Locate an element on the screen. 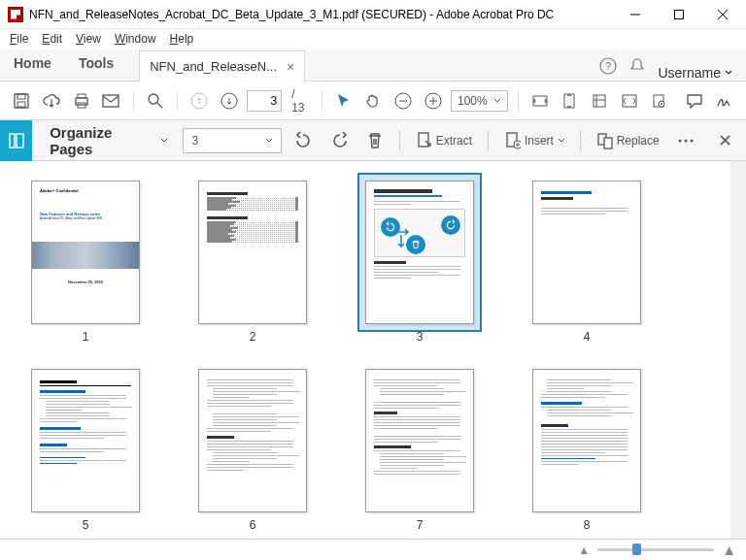 Image resolution: width=746 pixels, height=560 pixels. vertical-scrollbar is located at coordinates (738, 349).